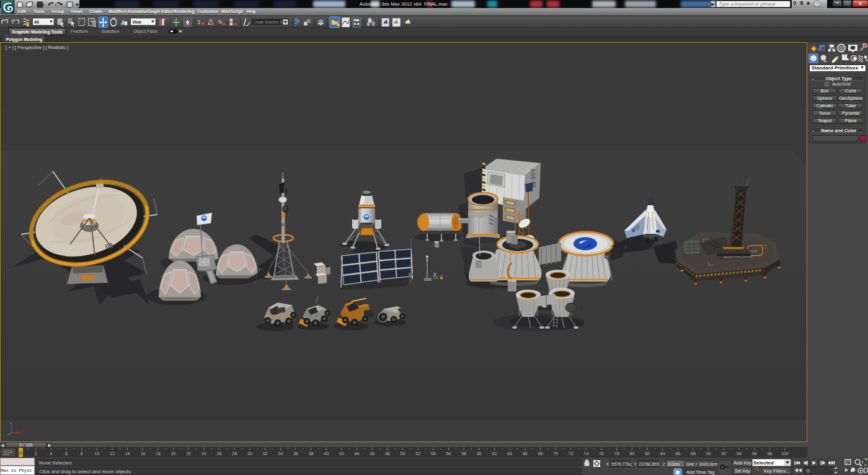 The width and height of the screenshot is (868, 475). What do you see at coordinates (143, 454) in the screenshot?
I see `svg-text: 16` at bounding box center [143, 454].